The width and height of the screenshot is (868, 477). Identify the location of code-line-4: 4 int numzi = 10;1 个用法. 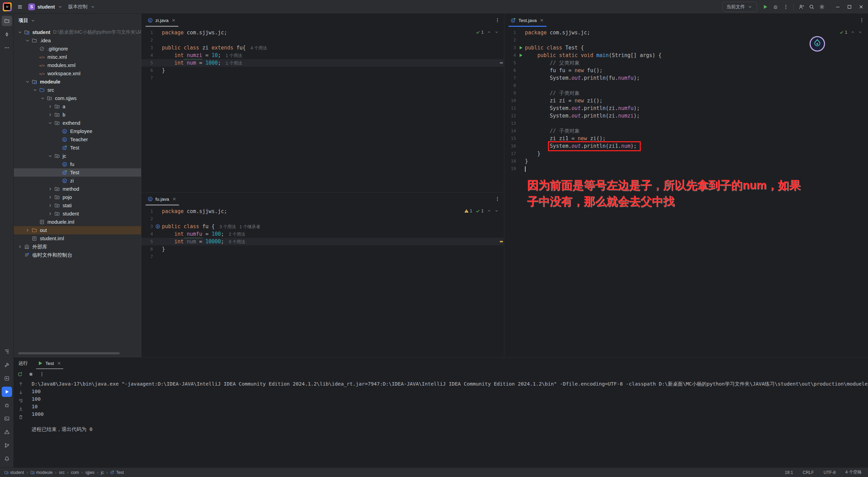
(322, 55).